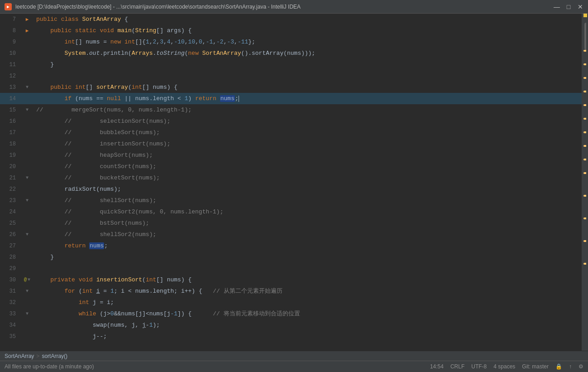 The image size is (588, 372). Describe the element at coordinates (569, 7) in the screenshot. I see `title-bar-controls: — □ ✕` at that location.